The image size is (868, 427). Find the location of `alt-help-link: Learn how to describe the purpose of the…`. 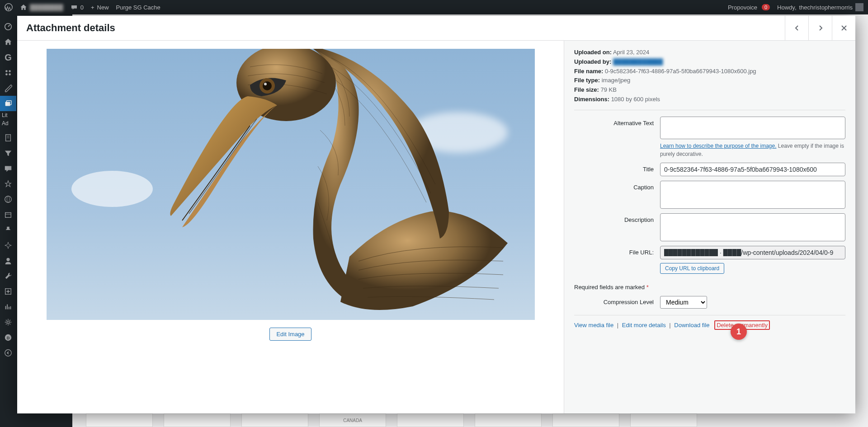

alt-help-link: Learn how to describe the purpose of the… is located at coordinates (718, 146).